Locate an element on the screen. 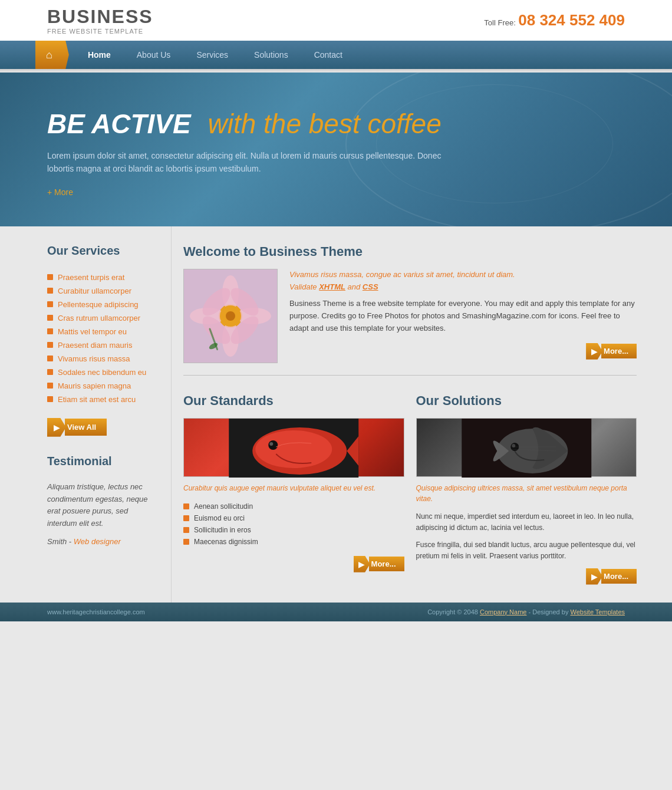 This screenshot has width=672, height=790. xhtml-link: XHTML is located at coordinates (332, 287).